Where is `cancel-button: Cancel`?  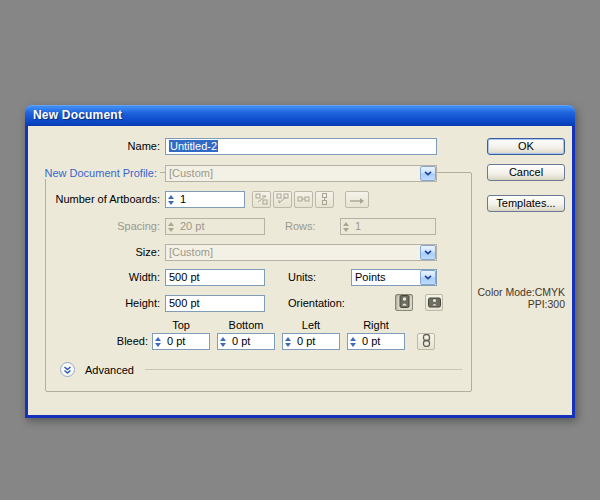 cancel-button: Cancel is located at coordinates (526, 172).